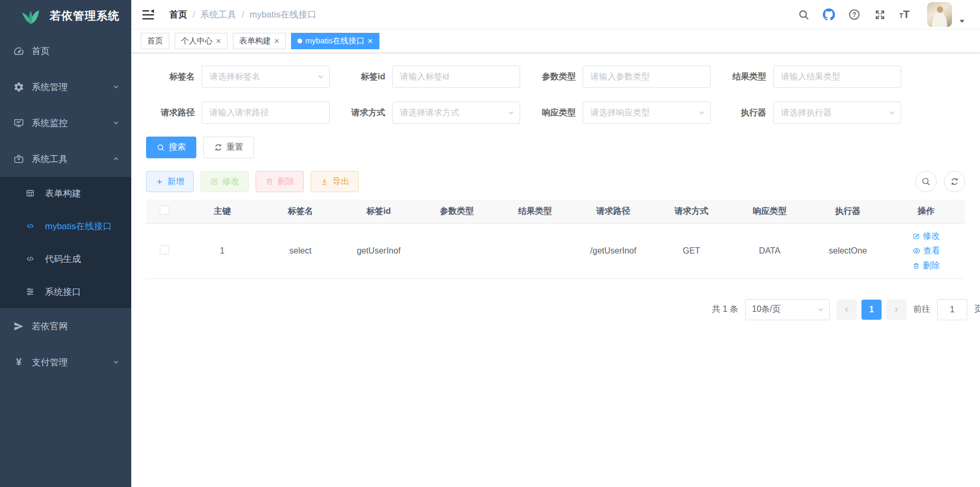 This screenshot has width=980, height=487. I want to click on form-item-tag-name: 标签名, so click(241, 77).